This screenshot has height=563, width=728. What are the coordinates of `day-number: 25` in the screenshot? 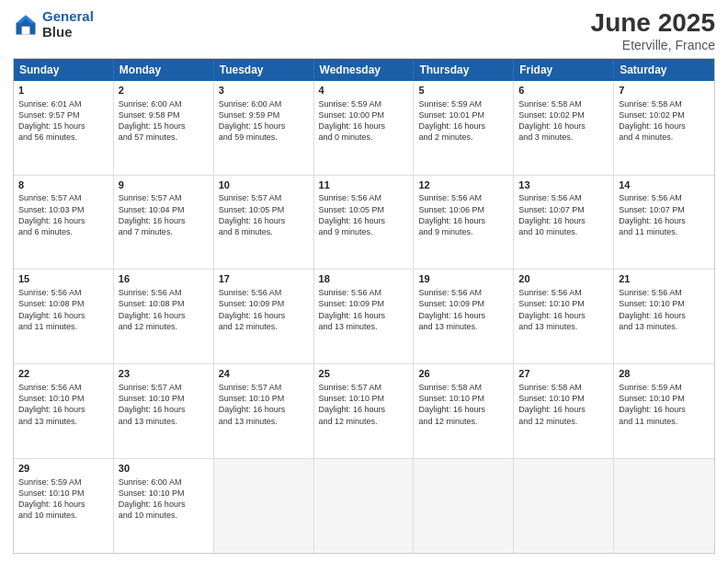 It's located at (364, 373).